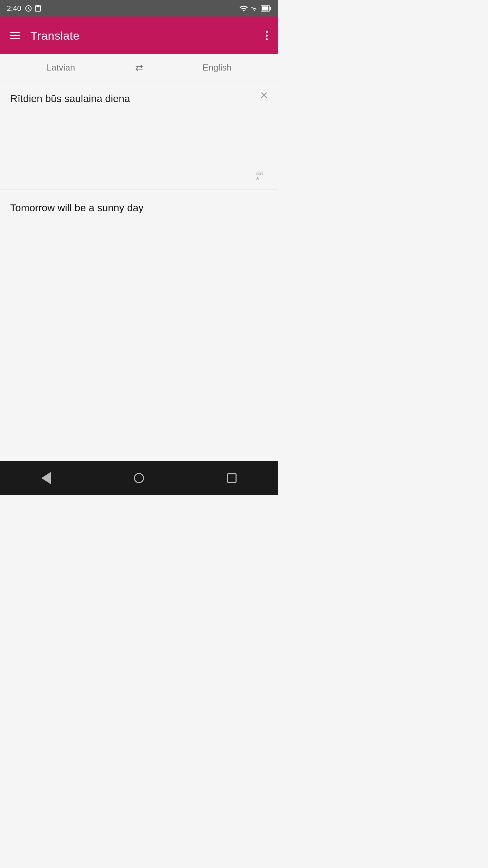 This screenshot has height=868, width=488. Describe the element at coordinates (217, 68) in the screenshot. I see `target-language-button: English` at that location.